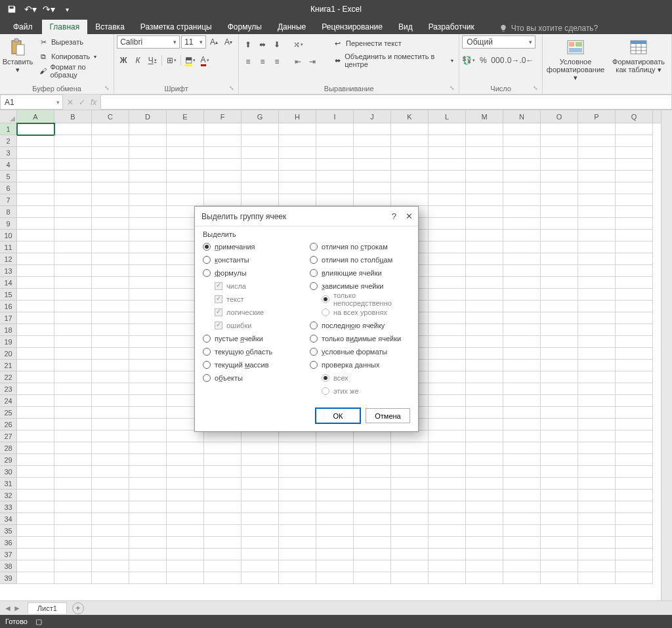  What do you see at coordinates (9, 436) in the screenshot?
I see `row-header: 27` at bounding box center [9, 436].